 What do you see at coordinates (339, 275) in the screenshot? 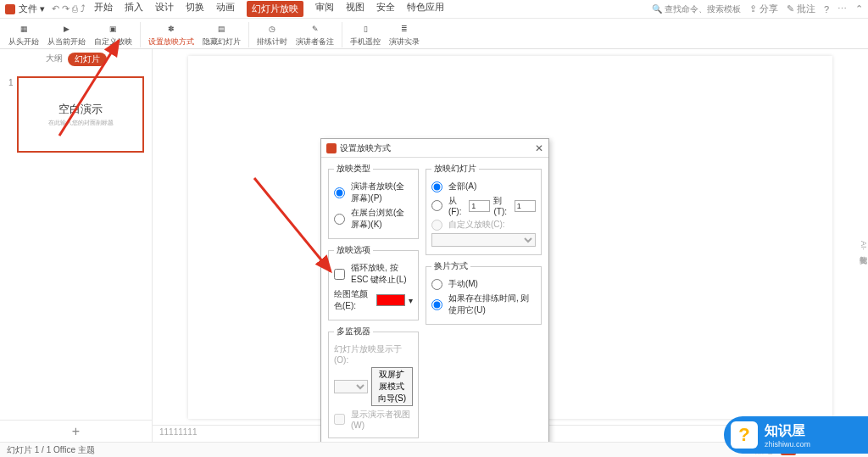
I see `loop-checkbox` at bounding box center [339, 275].